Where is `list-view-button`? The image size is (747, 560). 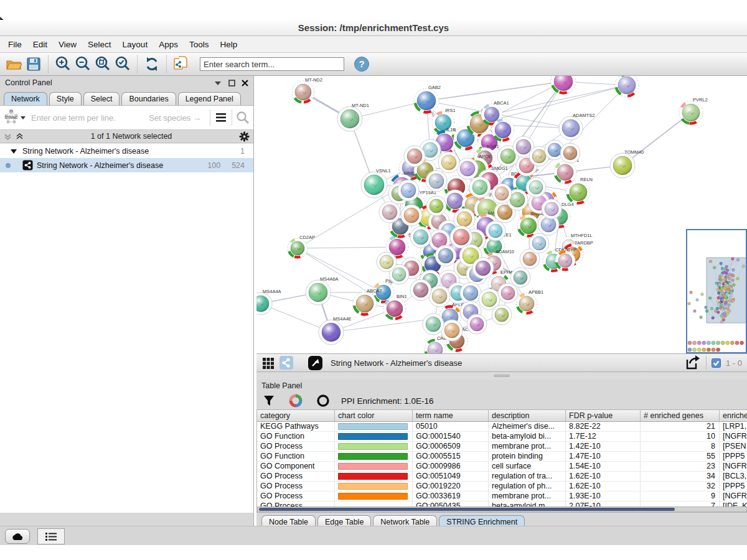 list-view-button is located at coordinates (51, 536).